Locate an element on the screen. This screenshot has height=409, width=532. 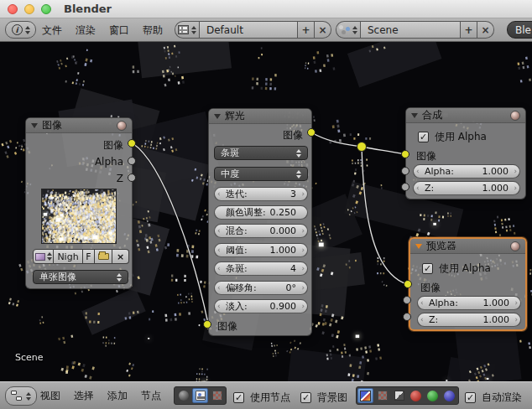
add-layout-button: + is located at coordinates (306, 30).